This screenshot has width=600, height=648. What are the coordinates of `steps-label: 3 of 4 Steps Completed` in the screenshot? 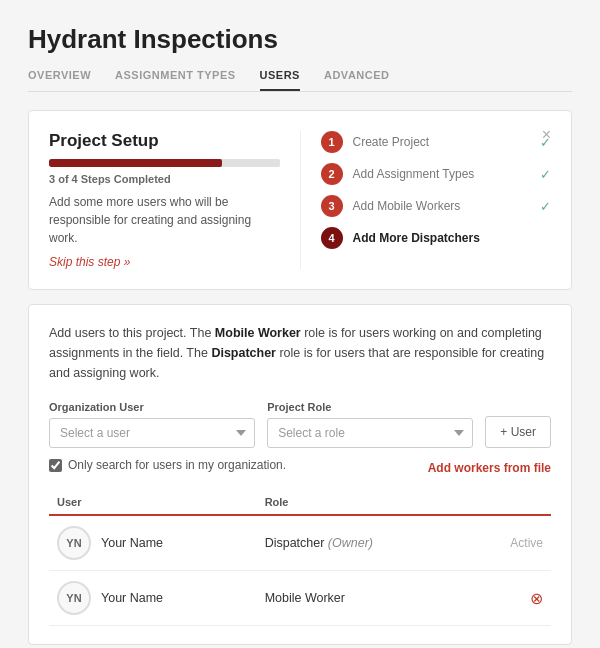 It's located at (164, 179).